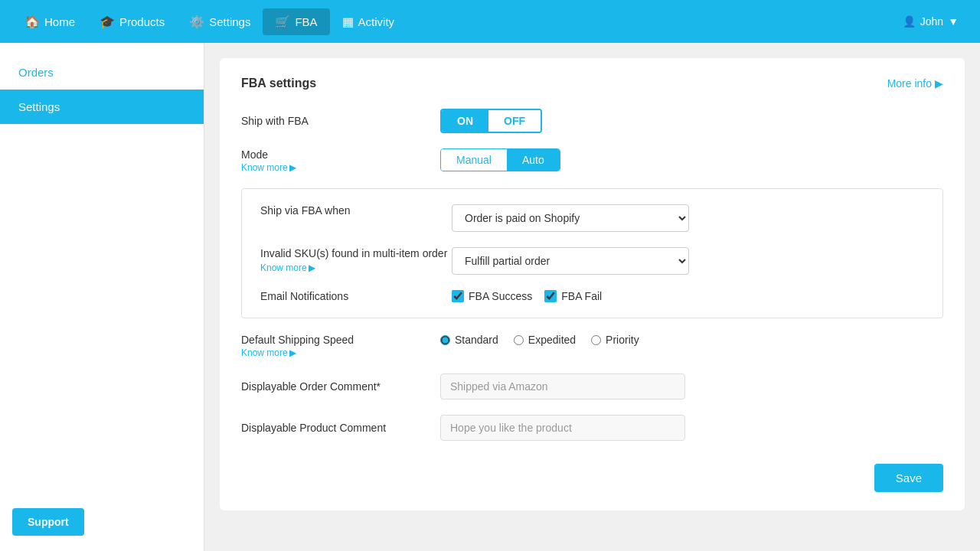  Describe the element at coordinates (616, 340) in the screenshot. I see `speed-priority-item: Priority` at that location.